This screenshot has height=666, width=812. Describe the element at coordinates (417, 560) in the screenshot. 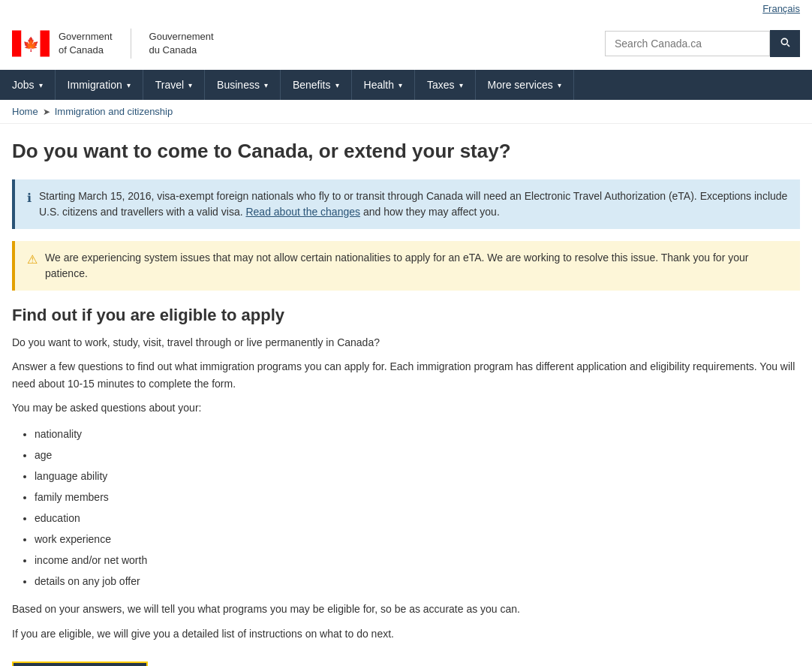

I see `list-item: income and/or net worth` at that location.